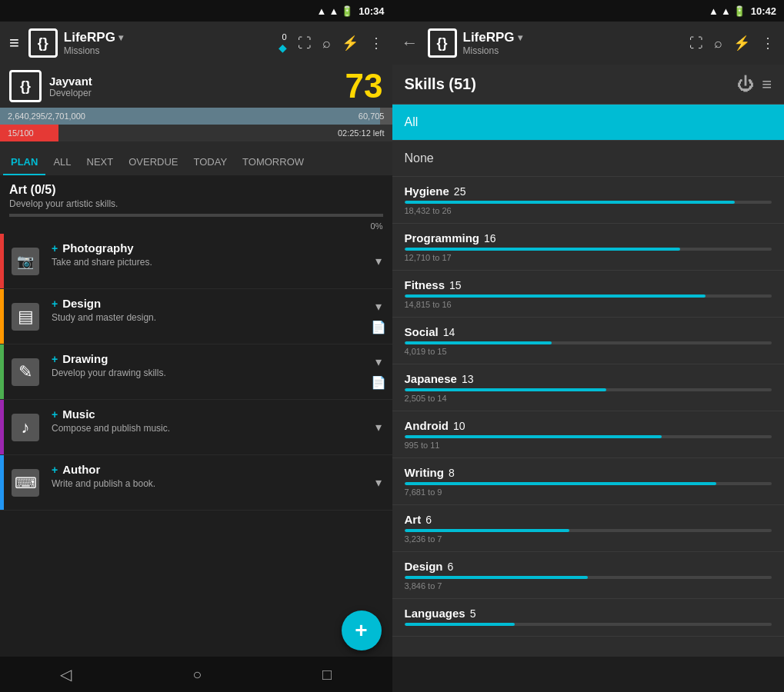 The image size is (784, 692). Describe the element at coordinates (542, 43) in the screenshot. I see `app-logo-right: ← {} LifeRPG ▾ Missions` at that location.